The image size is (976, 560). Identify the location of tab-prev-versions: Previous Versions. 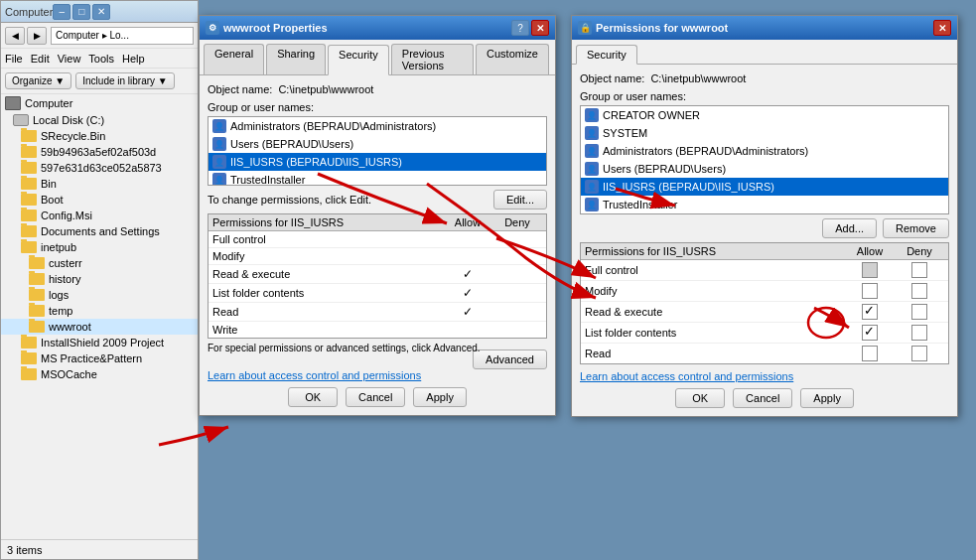
(433, 60).